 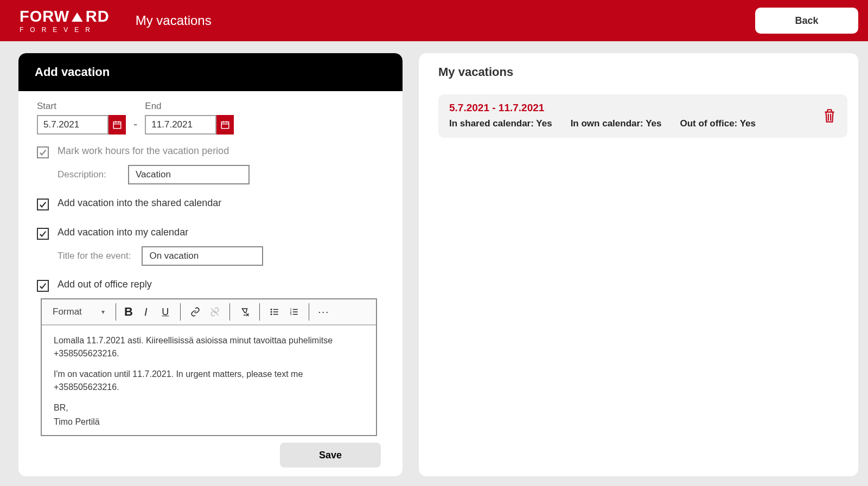 I want to click on date-dash: -, so click(x=136, y=126).